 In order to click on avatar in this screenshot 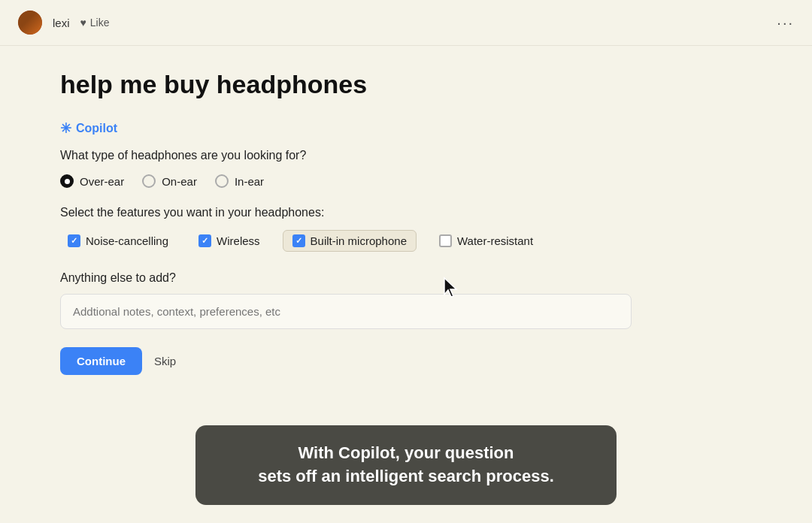, I will do `click(30, 23)`.